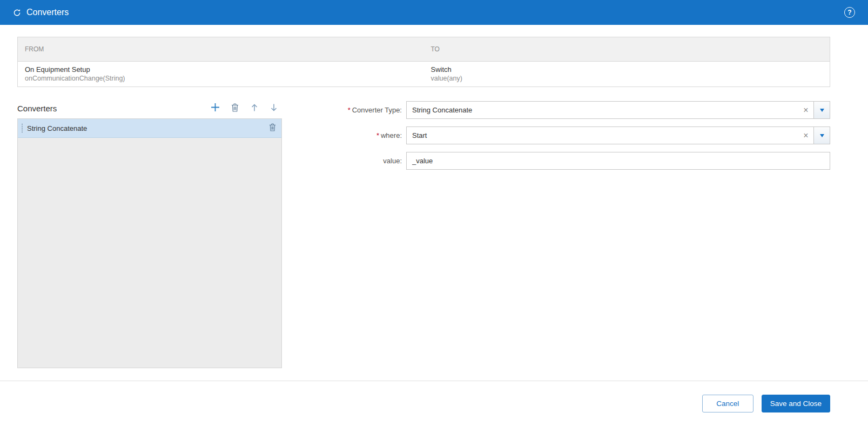 The image size is (868, 426). I want to click on list-item-label: String Concatenate, so click(145, 129).